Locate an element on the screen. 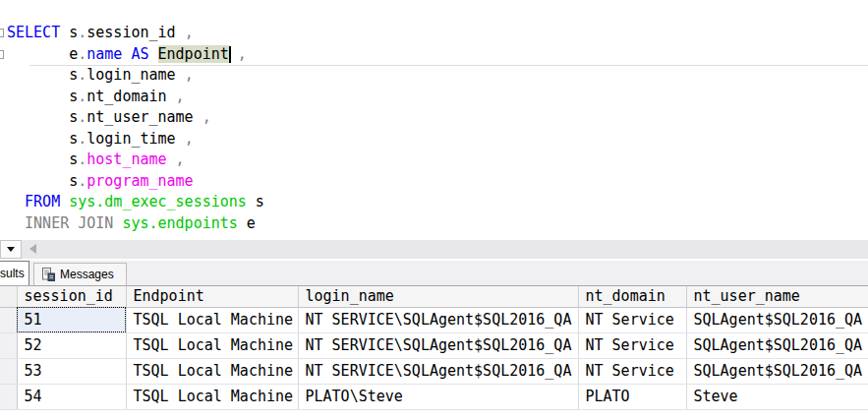 The width and height of the screenshot is (868, 420). grid-cell: Steve is located at coordinates (777, 396).